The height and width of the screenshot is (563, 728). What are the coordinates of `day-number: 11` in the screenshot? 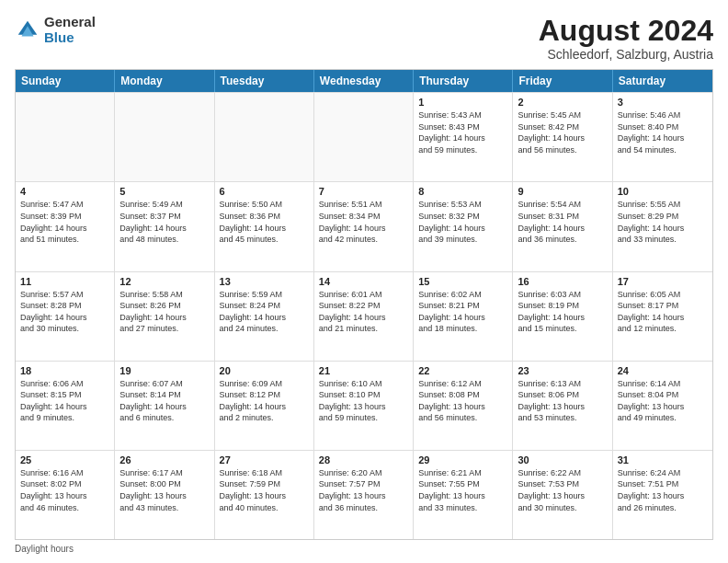 It's located at (64, 282).